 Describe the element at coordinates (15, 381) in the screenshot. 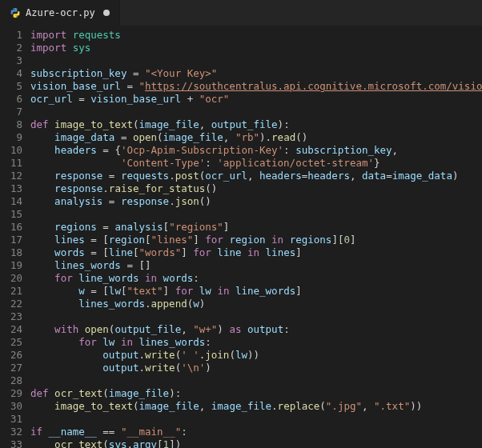

I see `line-number: 28` at that location.